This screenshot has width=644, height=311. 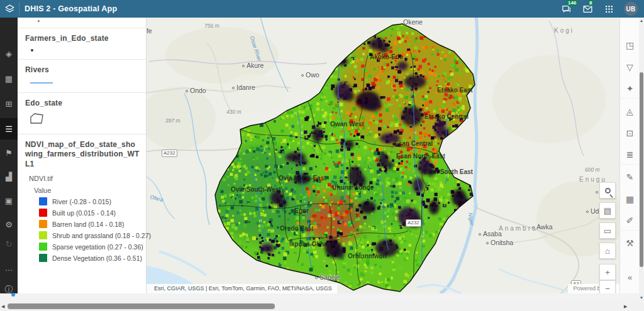 What do you see at coordinates (82, 23) in the screenshot?
I see `layer-card-partial` at bounding box center [82, 23].